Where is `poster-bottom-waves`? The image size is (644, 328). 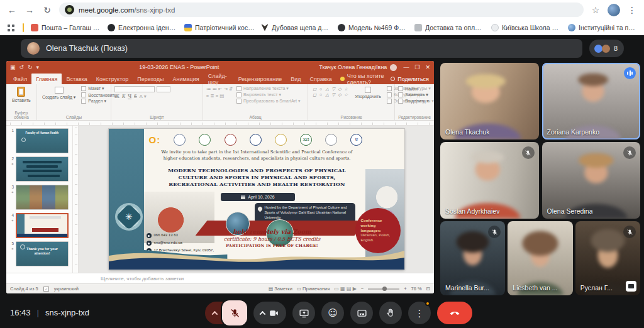 poster-bottom-waves is located at coordinates (257, 257).